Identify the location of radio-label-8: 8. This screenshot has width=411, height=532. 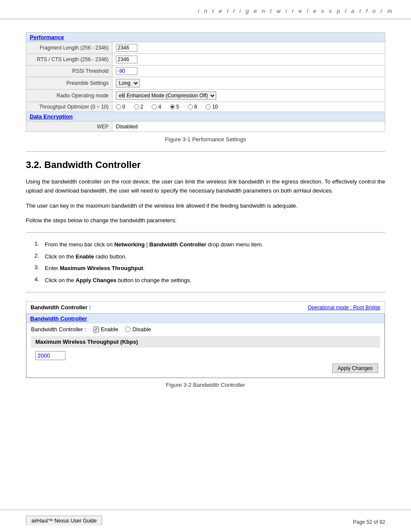
(196, 107).